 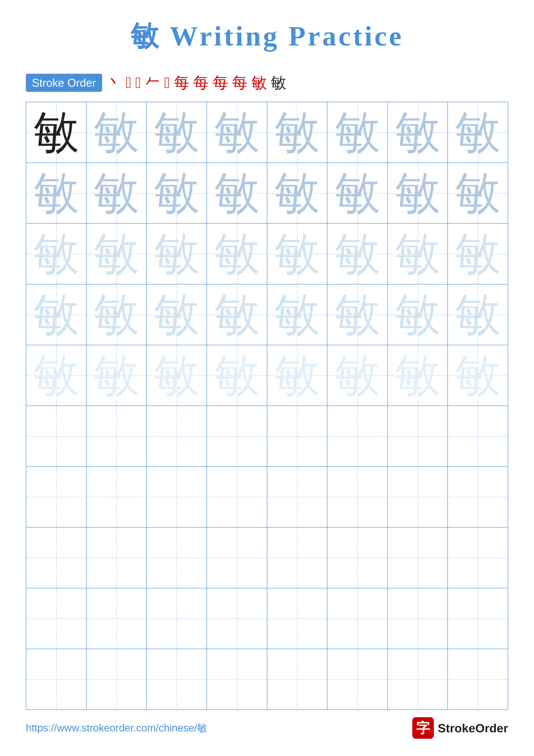 I want to click on stroke-4: 𠂉, so click(x=153, y=83).